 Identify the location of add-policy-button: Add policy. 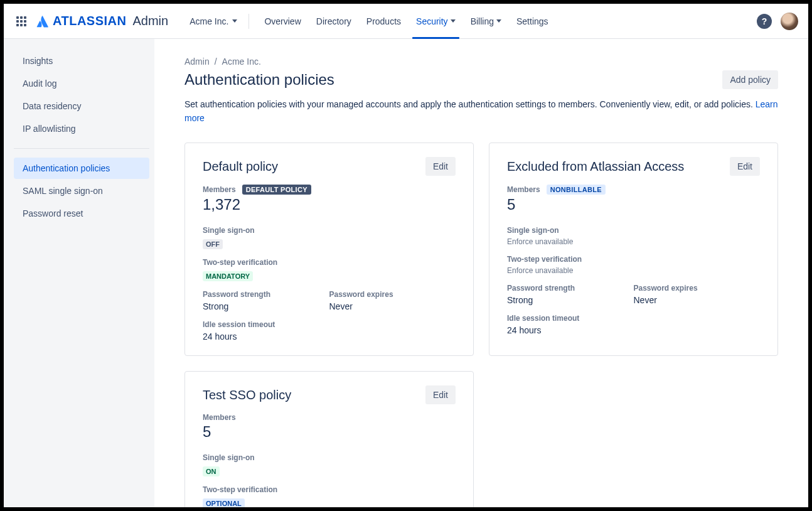
(751, 80).